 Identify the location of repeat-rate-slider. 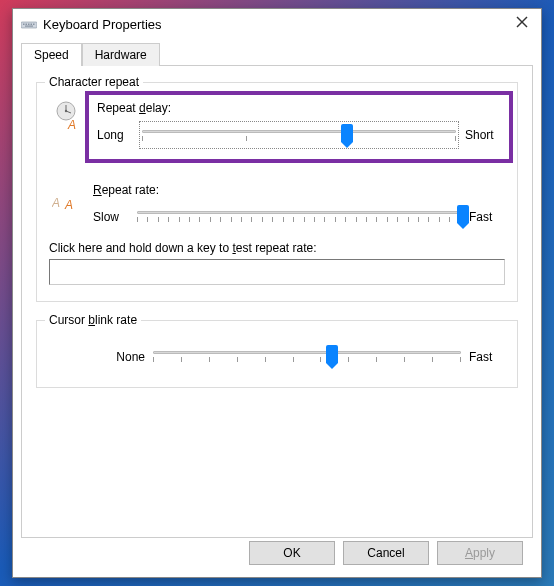
(299, 217).